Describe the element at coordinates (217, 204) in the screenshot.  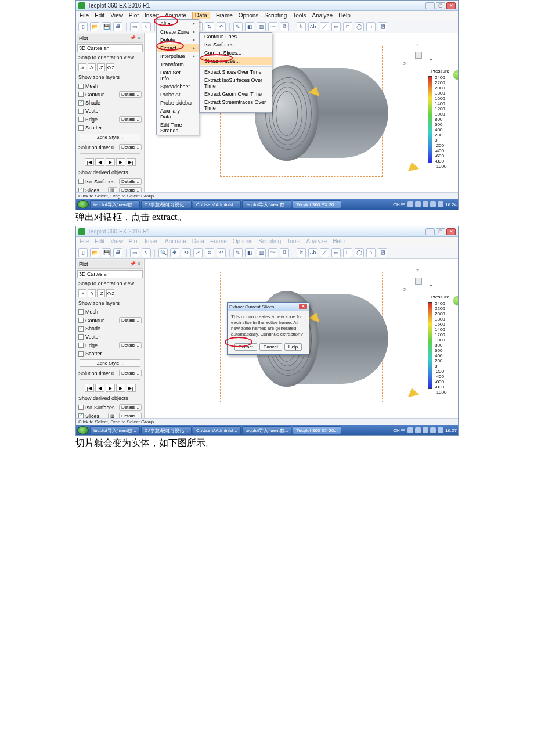
I see `task-item: C:\Users\Administ...` at that location.